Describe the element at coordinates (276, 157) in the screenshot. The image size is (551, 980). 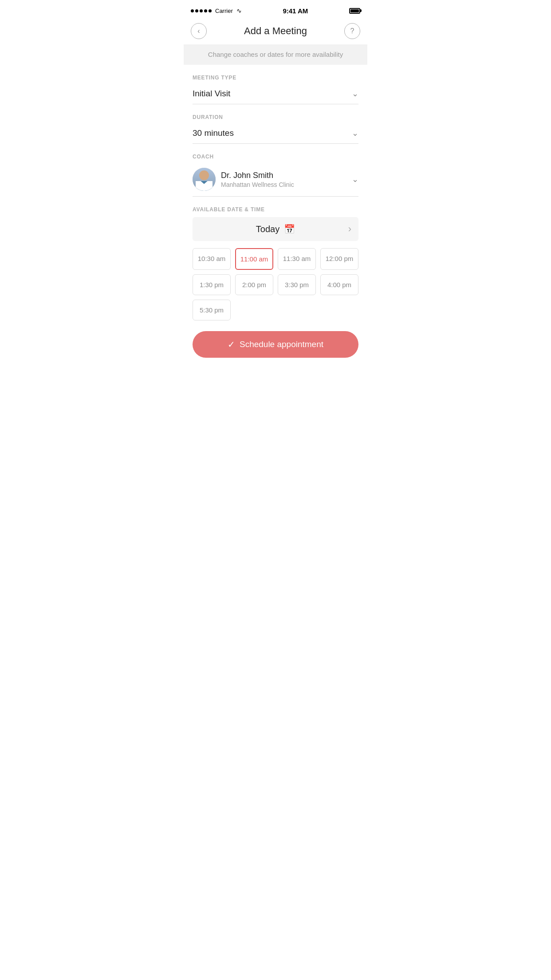
I see `coach-label: COACH` at that location.